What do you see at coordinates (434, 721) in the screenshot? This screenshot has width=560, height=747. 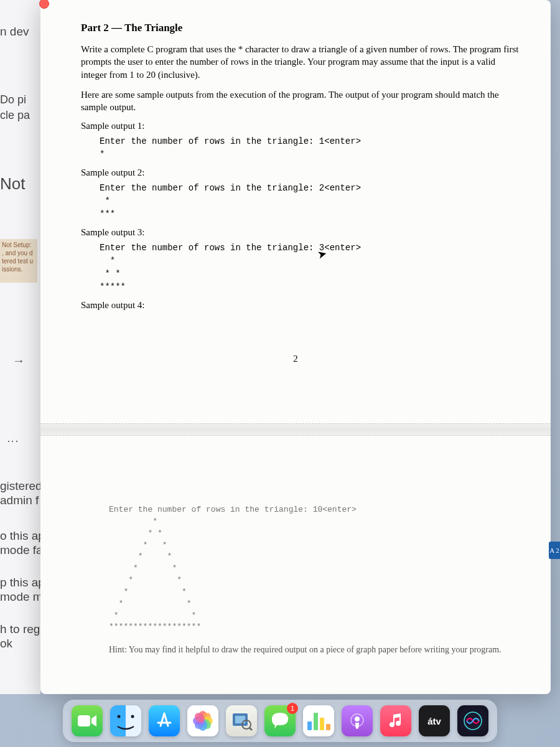 I see `appletv-app-icon: átv` at bounding box center [434, 721].